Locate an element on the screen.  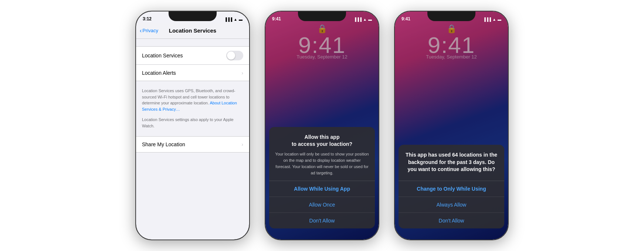
dialog-box-2: This app has used 64 locations in the ba… is located at coordinates (451, 187).